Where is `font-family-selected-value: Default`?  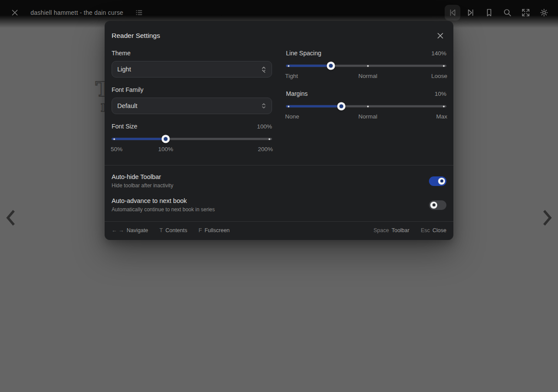
font-family-selected-value: Default is located at coordinates (127, 106).